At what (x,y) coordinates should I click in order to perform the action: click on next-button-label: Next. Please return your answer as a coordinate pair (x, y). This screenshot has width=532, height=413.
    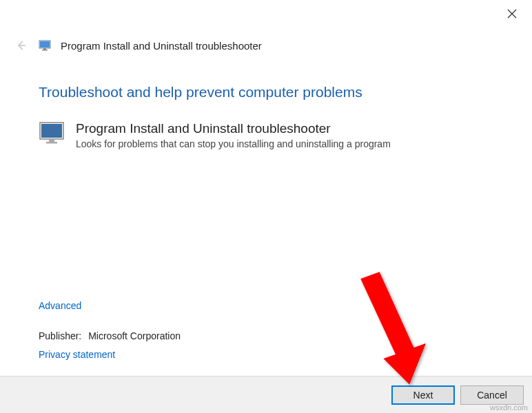
    Looking at the image, I should click on (423, 395).